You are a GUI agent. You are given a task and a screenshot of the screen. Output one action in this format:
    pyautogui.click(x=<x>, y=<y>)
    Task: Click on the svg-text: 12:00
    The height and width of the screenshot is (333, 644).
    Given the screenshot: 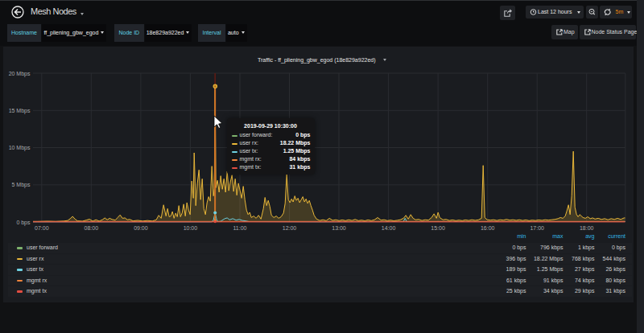 What is the action you would take?
    pyautogui.click(x=290, y=228)
    